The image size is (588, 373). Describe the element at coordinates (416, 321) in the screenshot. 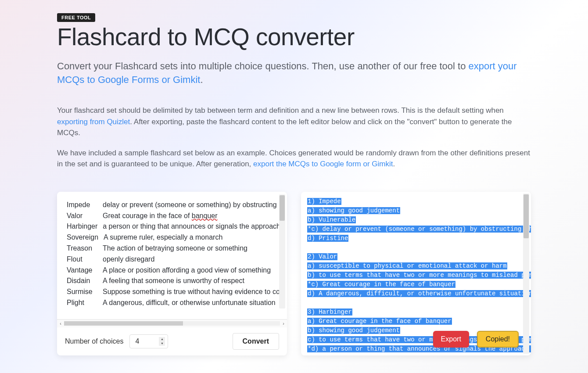

I see `output-line: a) Great courage in the face of banquer` at that location.